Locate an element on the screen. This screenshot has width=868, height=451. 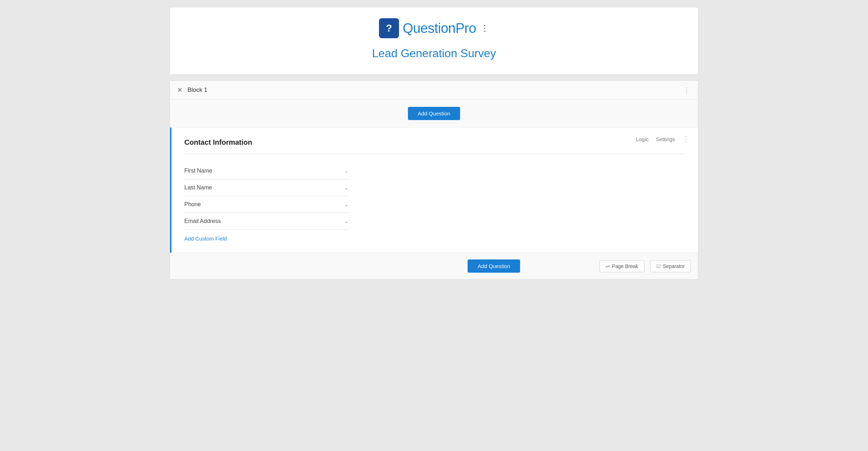
block-menu-dots-icon: ⋮ is located at coordinates (687, 90).